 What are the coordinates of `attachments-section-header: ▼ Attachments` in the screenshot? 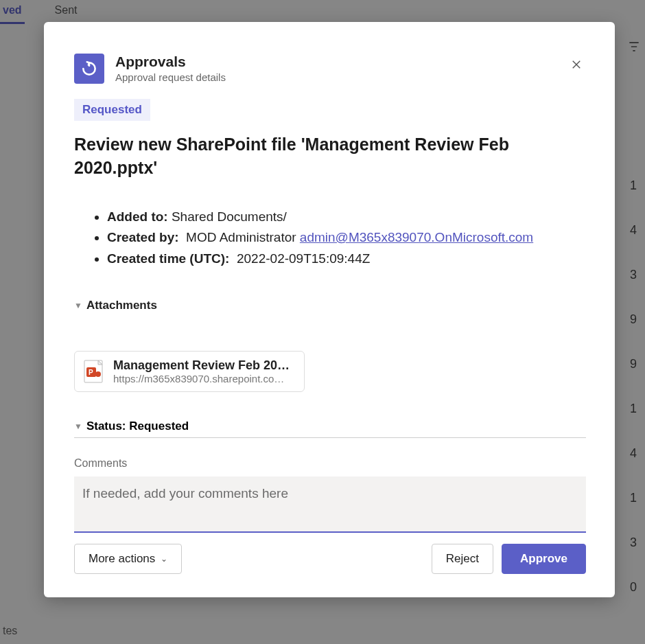 It's located at (330, 306).